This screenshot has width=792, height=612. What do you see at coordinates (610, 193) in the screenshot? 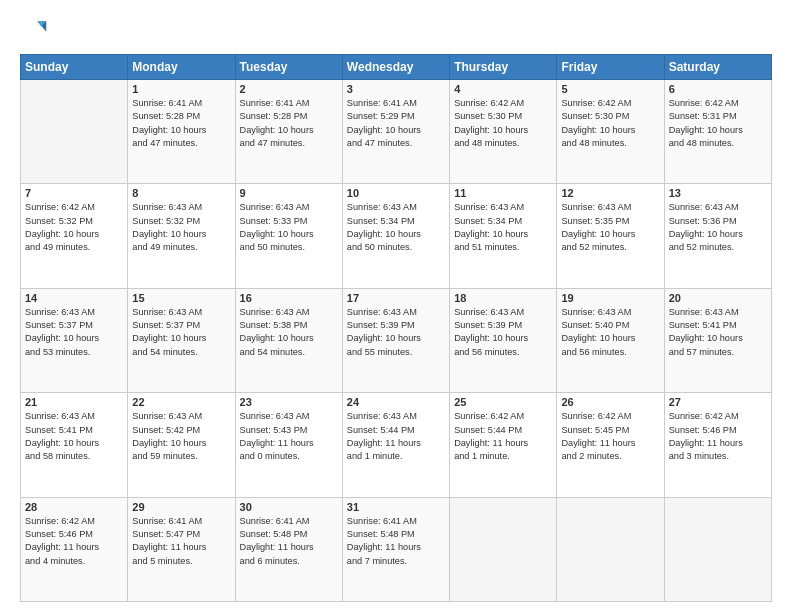
I see `day-number: 12` at bounding box center [610, 193].